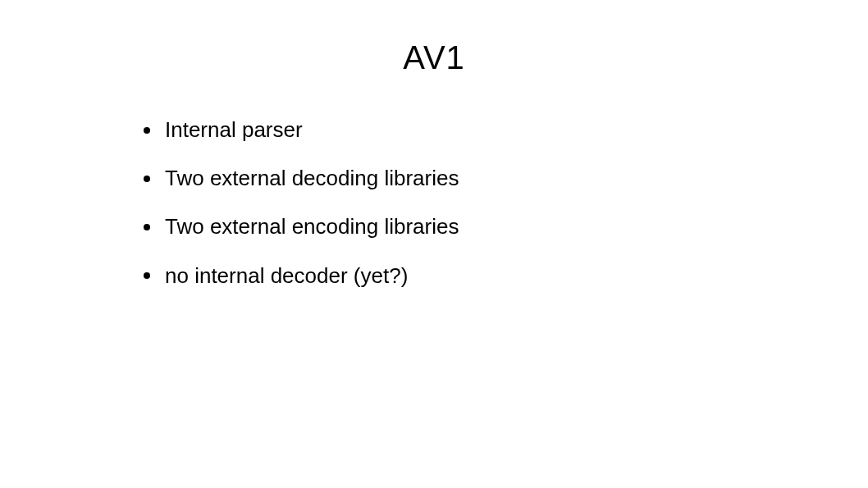  I want to click on bullet-text: Two external encoding libraries, so click(312, 226).